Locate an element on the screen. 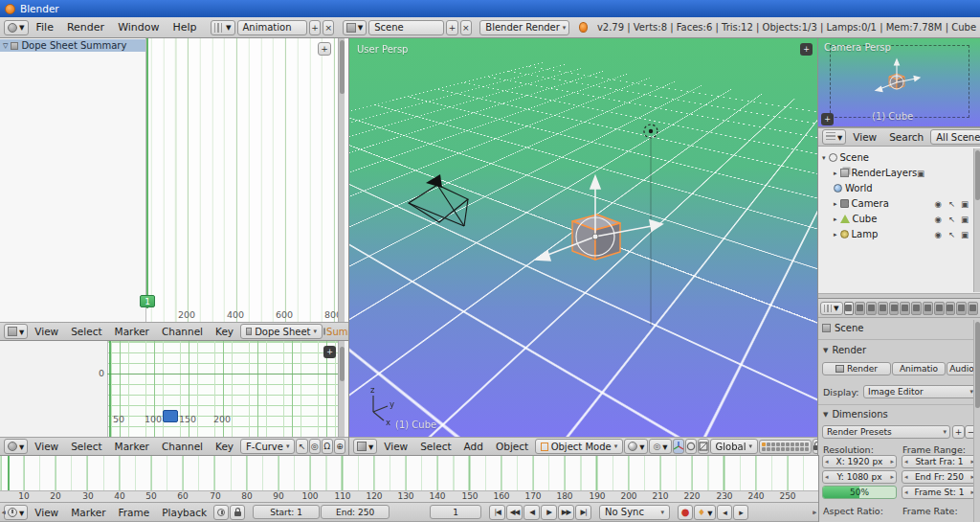  summary-checkbox is located at coordinates (324, 331).